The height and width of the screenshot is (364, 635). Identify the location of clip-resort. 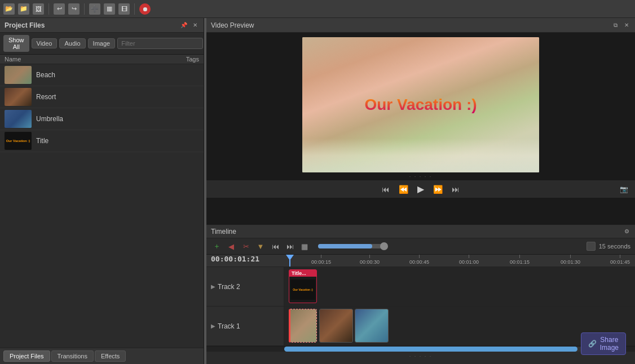
(336, 326).